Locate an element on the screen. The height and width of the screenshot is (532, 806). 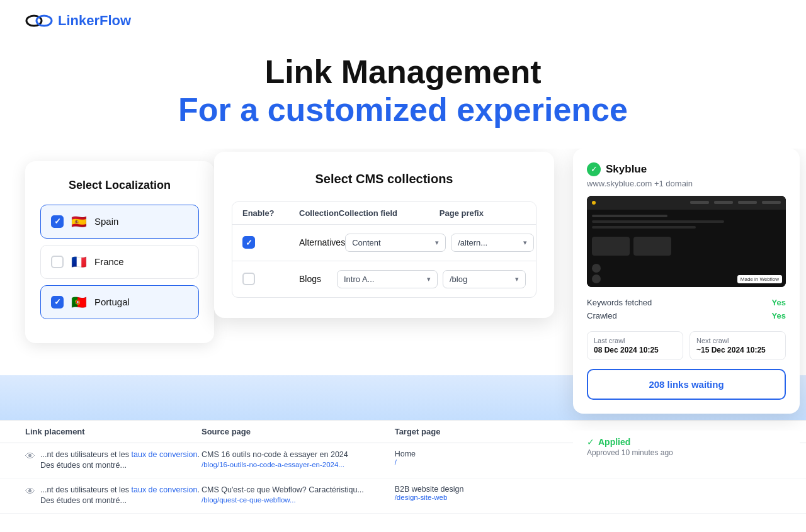
target-page-cell-1: Home / is located at coordinates (491, 458).